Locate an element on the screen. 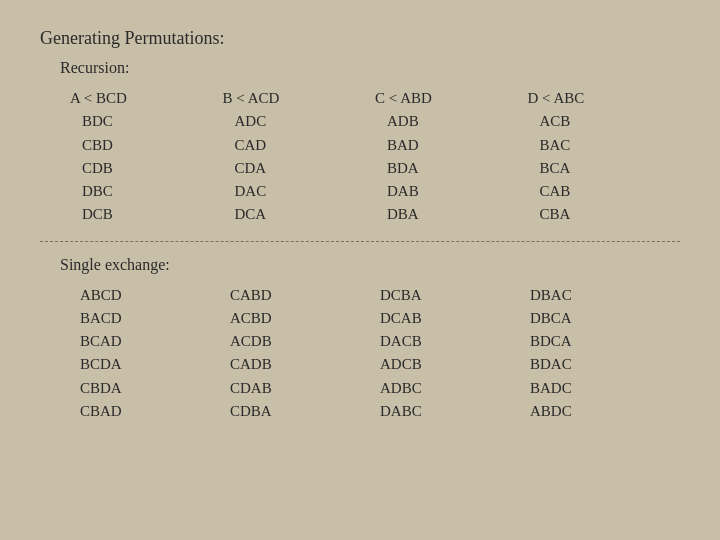 Image resolution: width=720 pixels, height=540 pixels. recursion-col-3-item-3: CAB is located at coordinates (604, 192).